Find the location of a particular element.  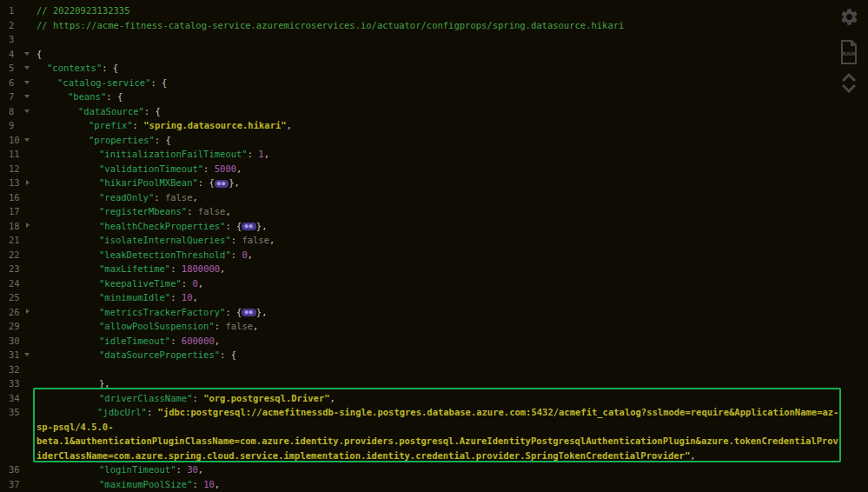

line-number: 10 is located at coordinates (14, 141).